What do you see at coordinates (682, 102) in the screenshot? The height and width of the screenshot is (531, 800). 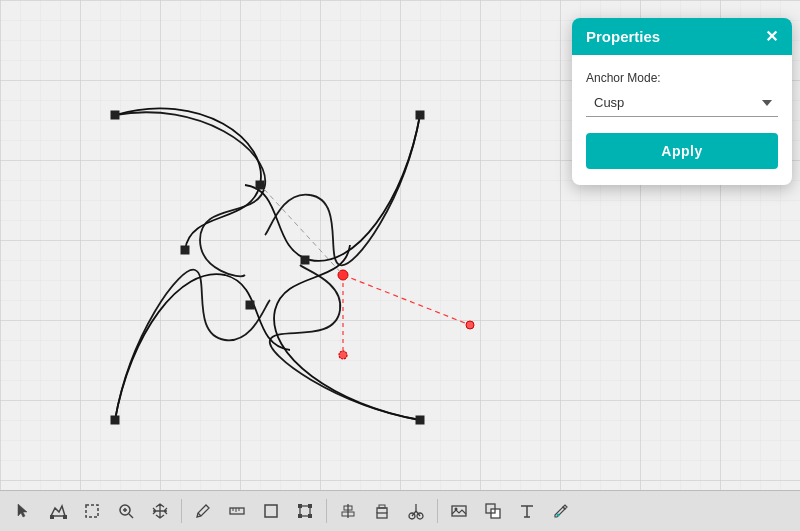 I see `properties-panel: Properties ✕ Anchor Mode: Cusp Smooth Sy…` at bounding box center [682, 102].